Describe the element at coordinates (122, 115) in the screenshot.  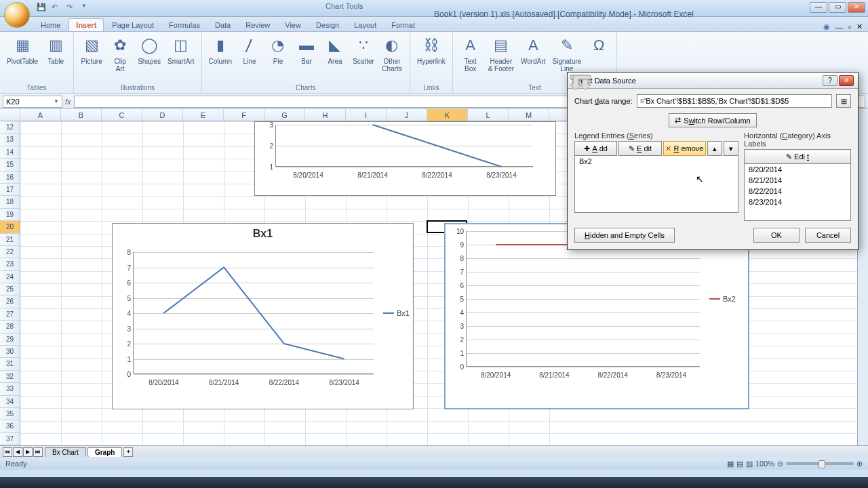
I see `column-header: C` at that location.